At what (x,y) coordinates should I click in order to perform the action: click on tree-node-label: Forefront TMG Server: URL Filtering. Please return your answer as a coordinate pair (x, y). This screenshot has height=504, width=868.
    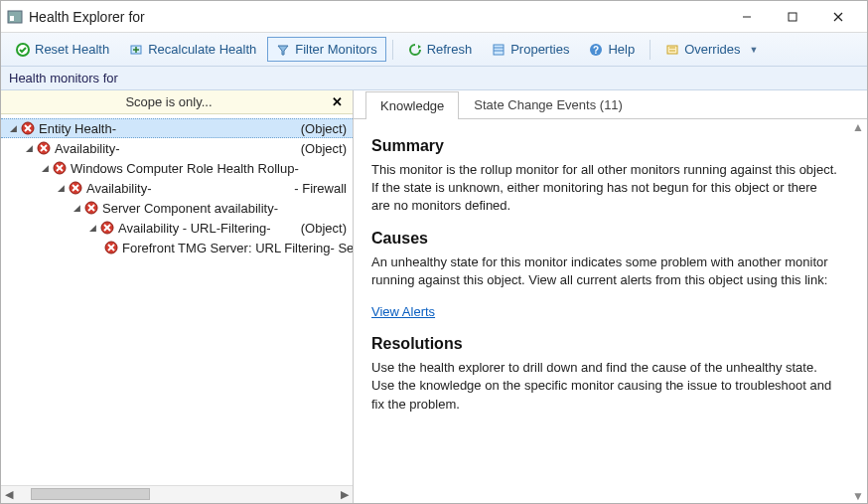
    Looking at the image, I should click on (226, 249).